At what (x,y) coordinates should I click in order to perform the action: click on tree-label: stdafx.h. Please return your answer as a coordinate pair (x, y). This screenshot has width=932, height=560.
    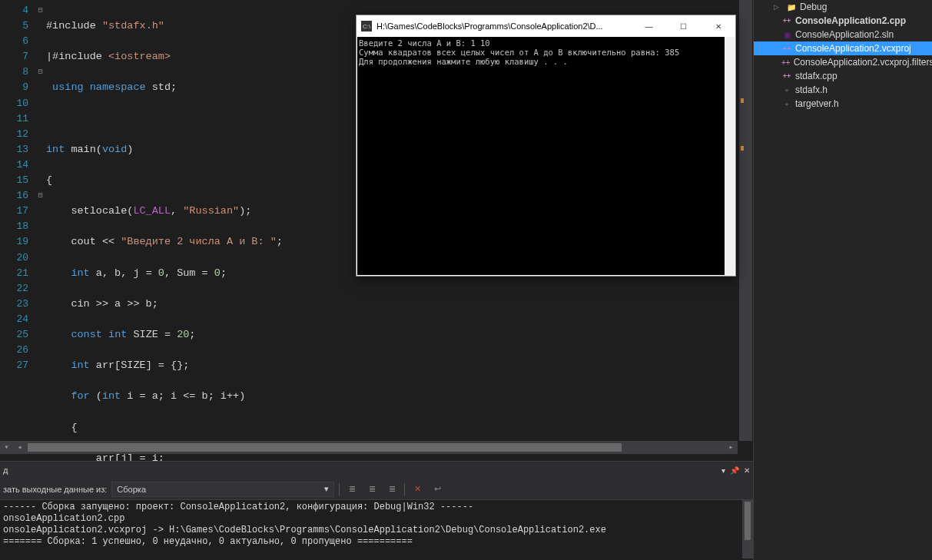
    Looking at the image, I should click on (811, 90).